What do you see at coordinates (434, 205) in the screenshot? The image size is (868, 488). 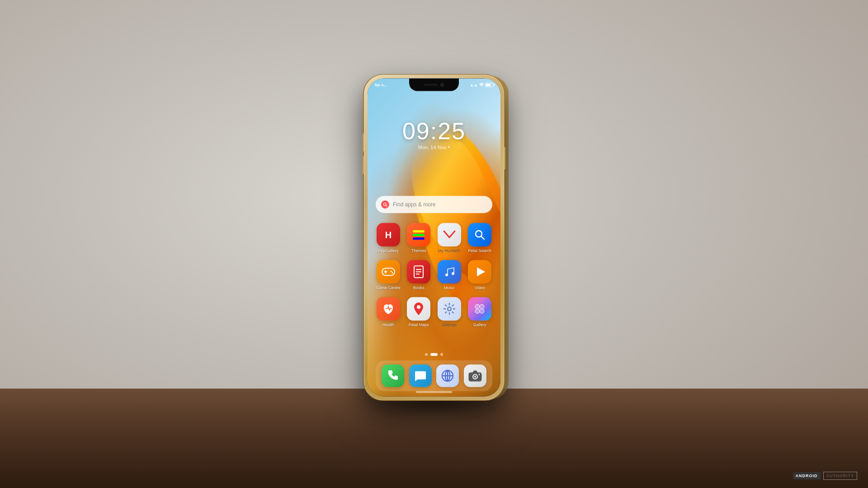 I see `search-bar: Find apps & more` at bounding box center [434, 205].